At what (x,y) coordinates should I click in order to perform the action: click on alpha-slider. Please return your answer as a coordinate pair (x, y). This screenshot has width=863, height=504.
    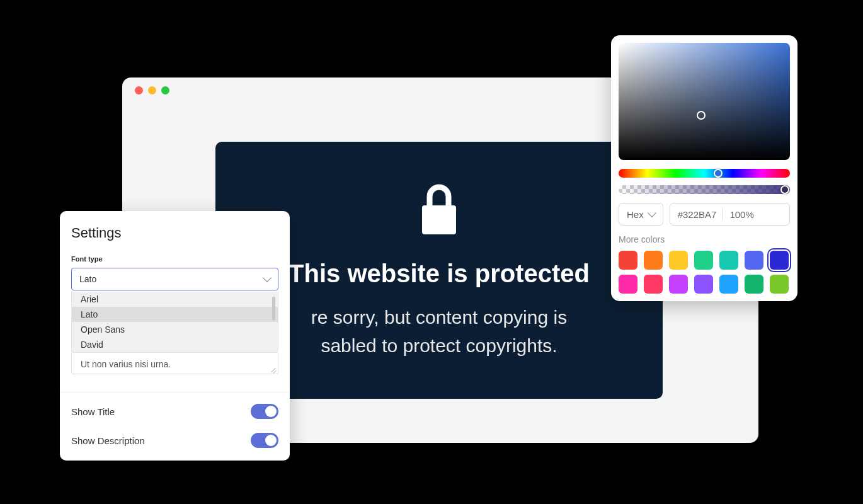
    Looking at the image, I should click on (704, 190).